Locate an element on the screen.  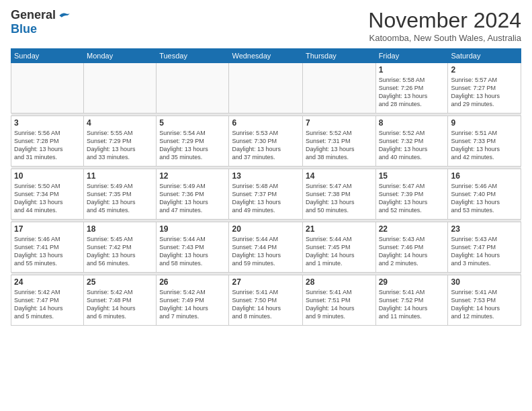
weekday-header-row: SundayMondayTuesdayWednesdayThursdayFrid… is located at coordinates (266, 56).